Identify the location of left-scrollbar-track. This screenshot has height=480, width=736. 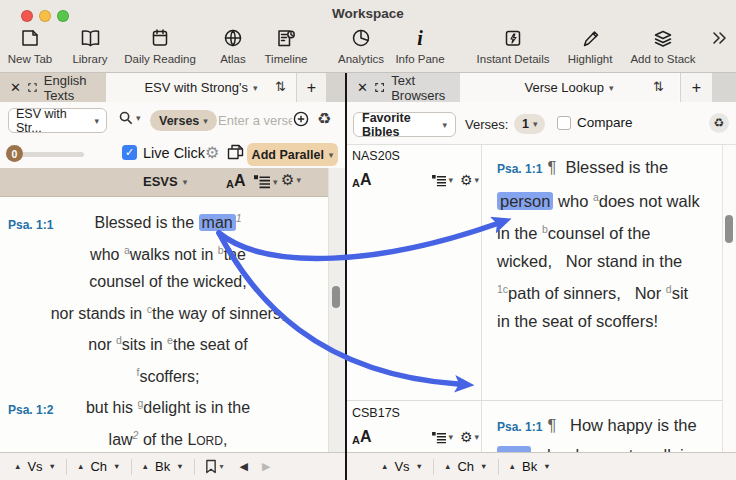
(336, 310).